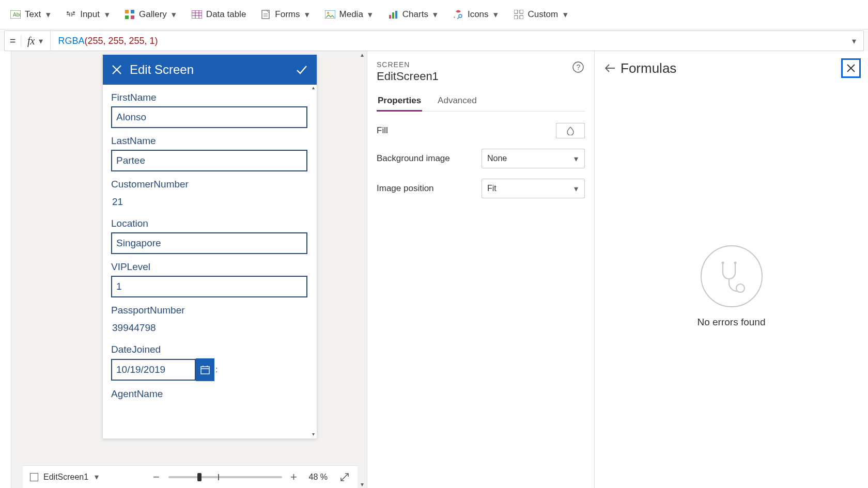 The image size is (868, 488). I want to click on ribbon-forms: Forms ▾, so click(285, 14).